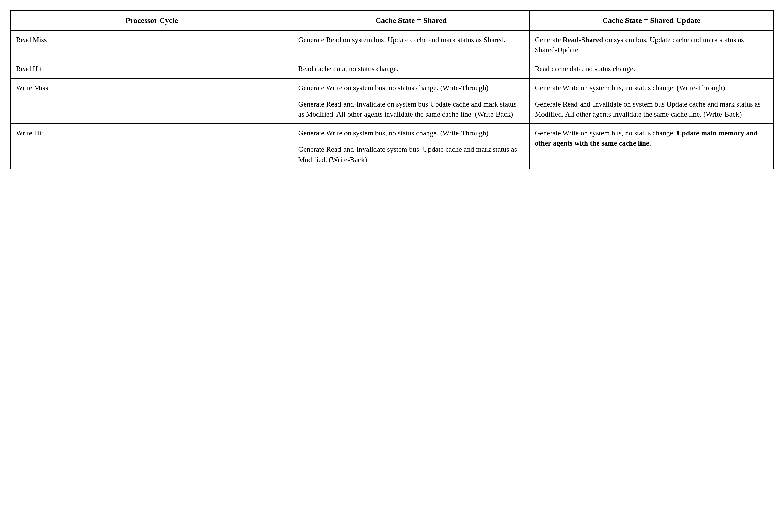 Image resolution: width=784 pixels, height=532 pixels. I want to click on table-row: Write Hit Generate Write on system bus, …, so click(392, 146).